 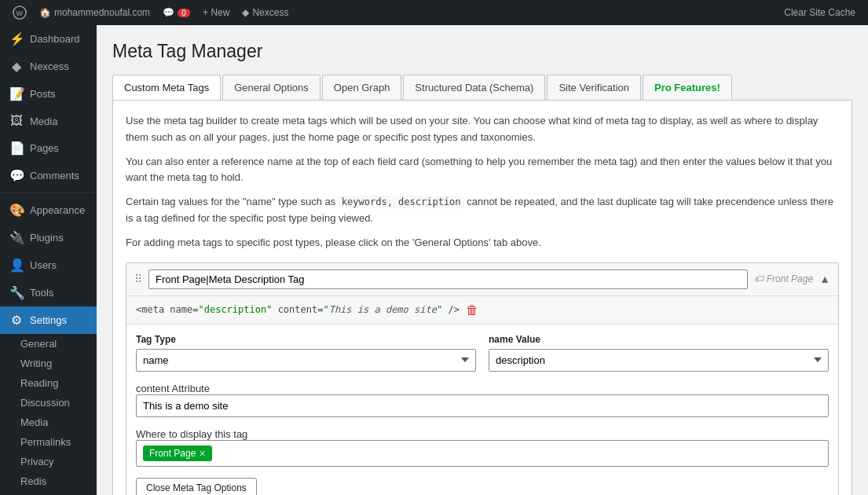 I want to click on sidebar-sub-label-media: Media, so click(x=35, y=423).